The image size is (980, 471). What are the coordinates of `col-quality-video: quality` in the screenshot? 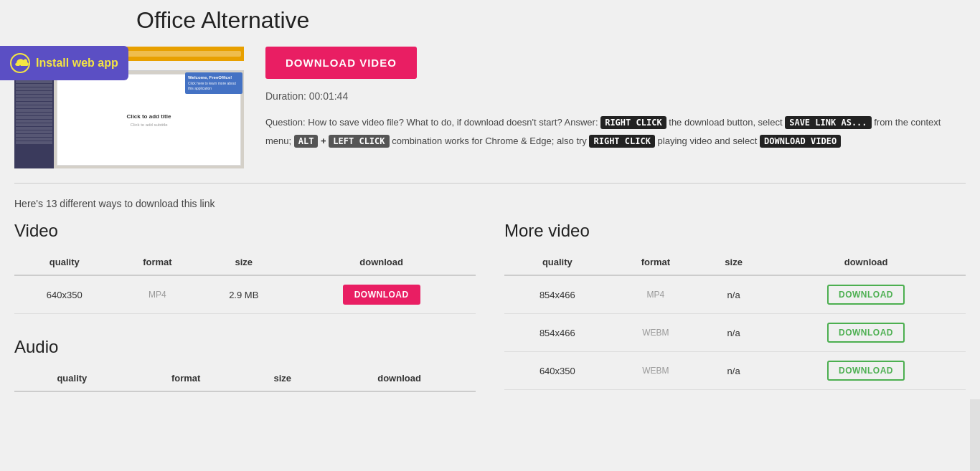 It's located at (65, 262).